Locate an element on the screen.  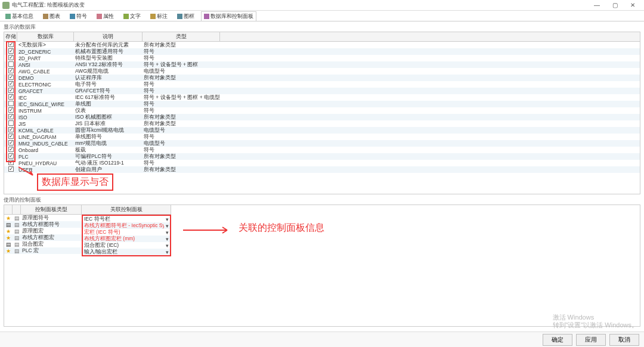
col-store: 存储 is located at coordinates (11, 37).